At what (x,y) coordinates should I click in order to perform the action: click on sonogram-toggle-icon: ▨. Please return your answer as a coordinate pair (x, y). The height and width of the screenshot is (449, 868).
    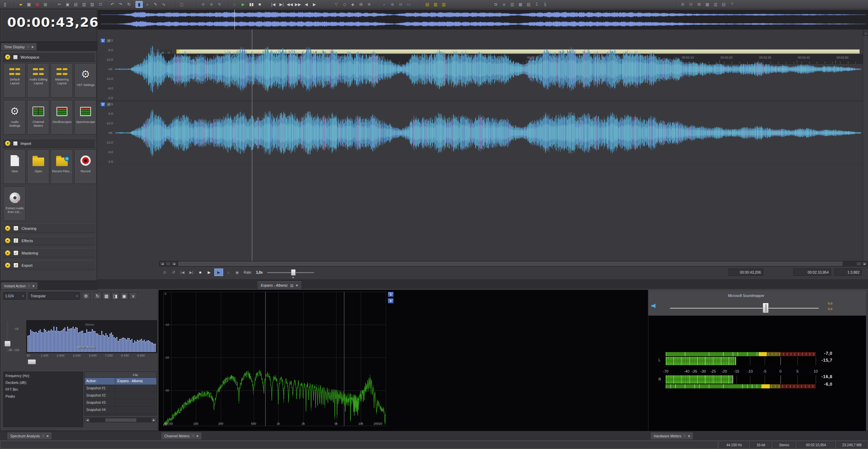
    Looking at the image, I should click on (528, 4).